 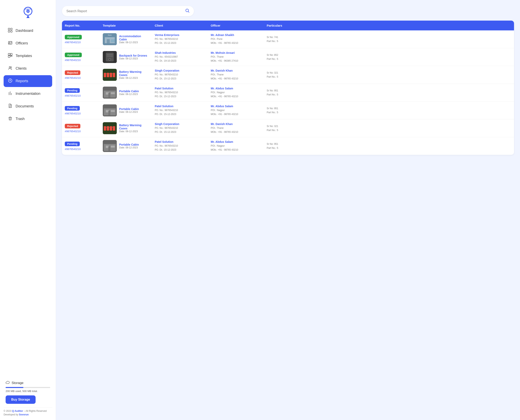 What do you see at coordinates (133, 57) in the screenshot?
I see `template-info: Backpack for Drones Date: 08-12-2023` at bounding box center [133, 57].